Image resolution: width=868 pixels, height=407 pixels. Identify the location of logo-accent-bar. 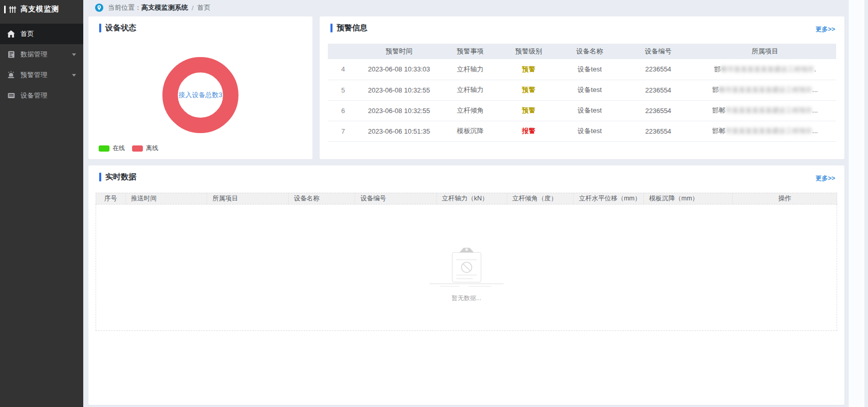
(5, 9).